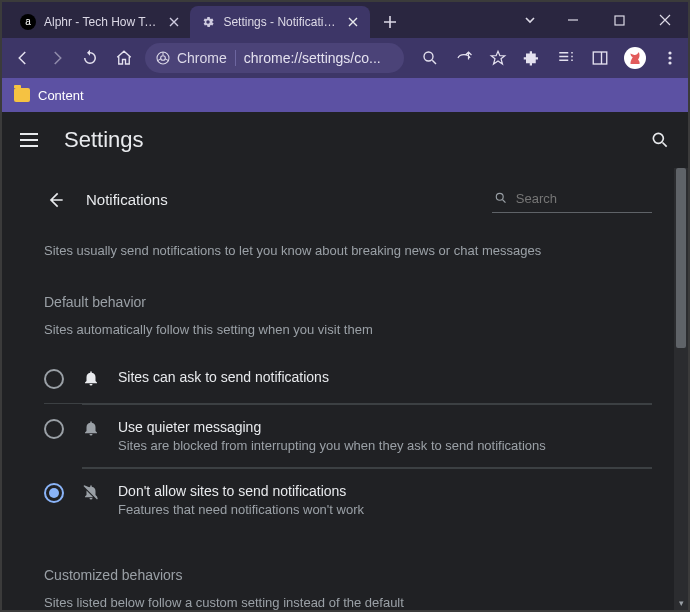 The image size is (690, 612). Describe the element at coordinates (332, 427) in the screenshot. I see `option-title: Use quieter messaging` at that location.